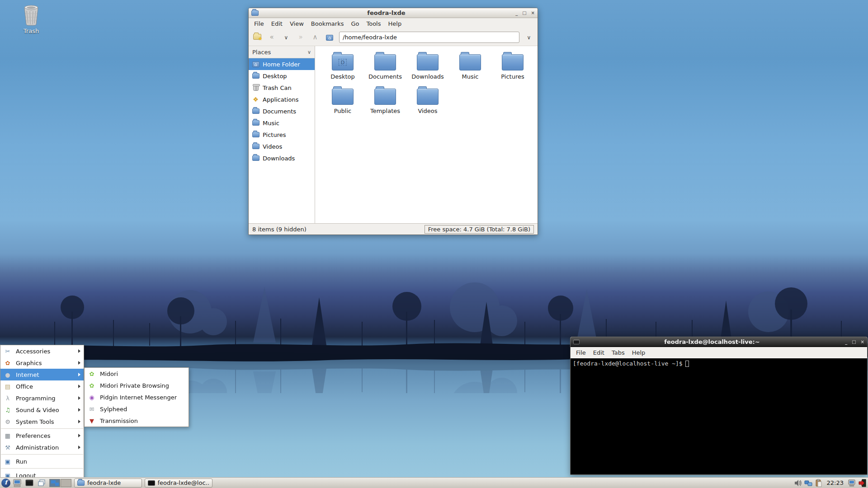 The width and height of the screenshot is (868, 488). Describe the element at coordinates (428, 68) in the screenshot. I see `folder-downloads: Downloads` at that location.